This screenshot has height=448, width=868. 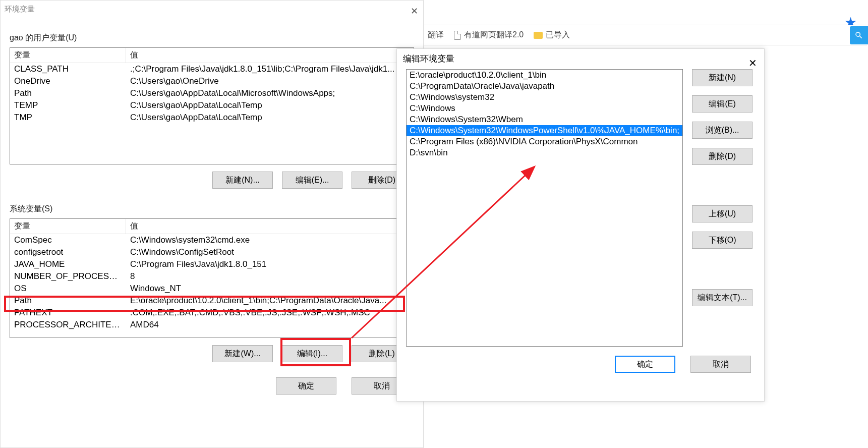 What do you see at coordinates (212, 9) in the screenshot?
I see `dialog-title-bar: 环境变量 ✕` at bounding box center [212, 9].